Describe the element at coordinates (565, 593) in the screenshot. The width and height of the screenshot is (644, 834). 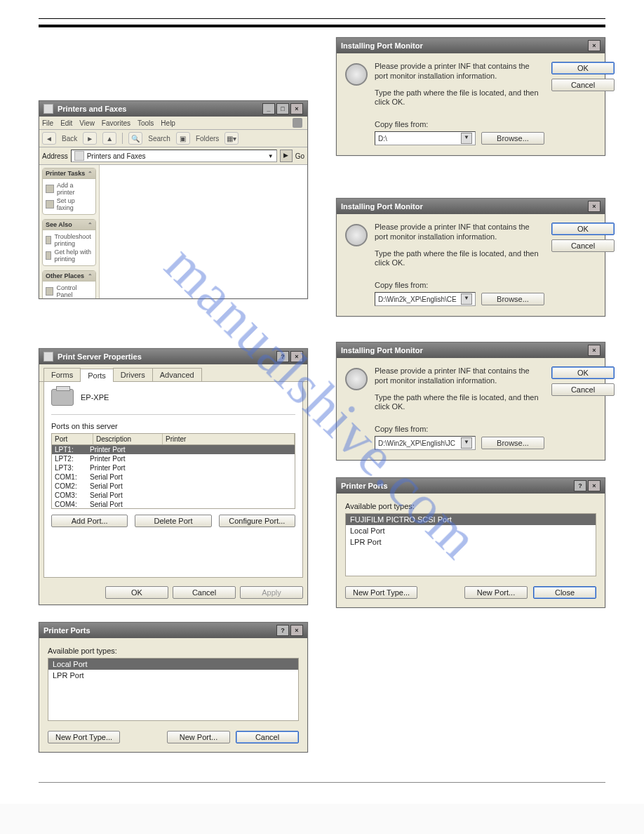
I see `close-dialog-button: Close` at that location.